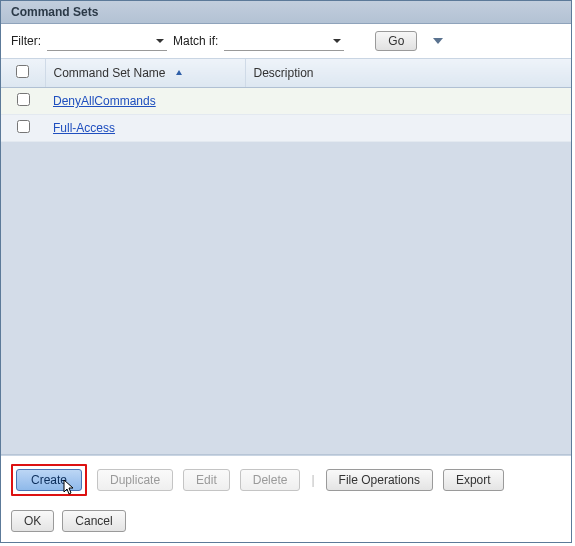 This screenshot has height=546, width=575. I want to click on column-header-description: Description, so click(408, 74).